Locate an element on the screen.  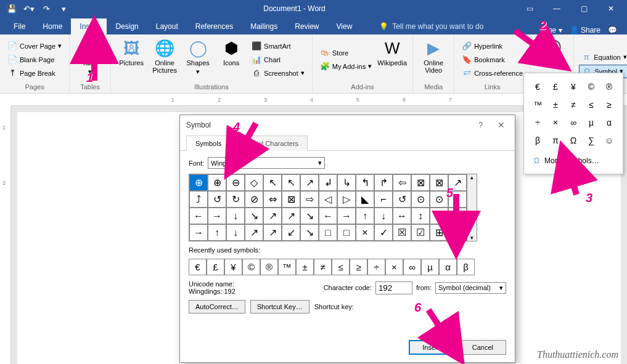
char-cell: ⊖ is located at coordinates (236, 182).